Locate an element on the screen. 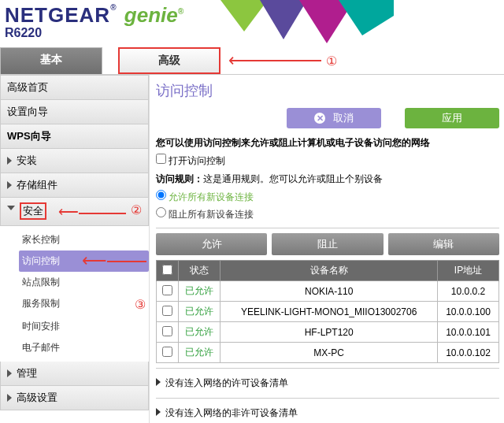 Image resolution: width=504 pixels, height=423 pixels. annotation-1: ⟵ ① is located at coordinates (283, 61).